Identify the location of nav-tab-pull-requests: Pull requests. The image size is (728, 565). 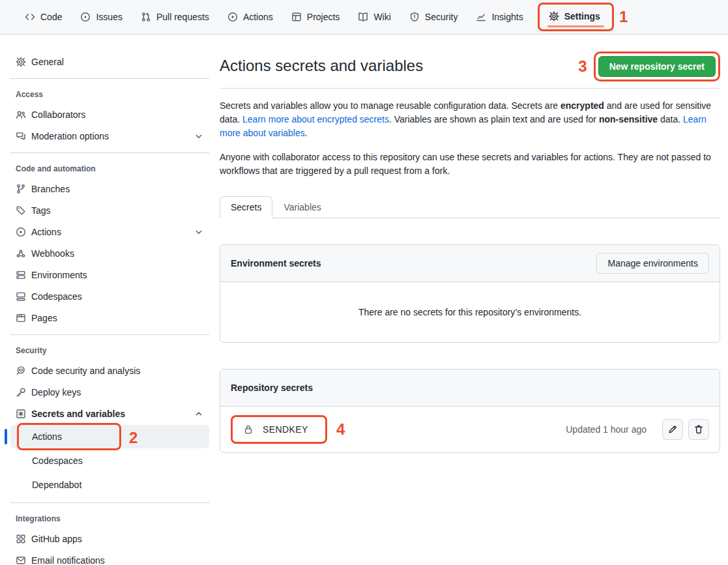
(175, 17).